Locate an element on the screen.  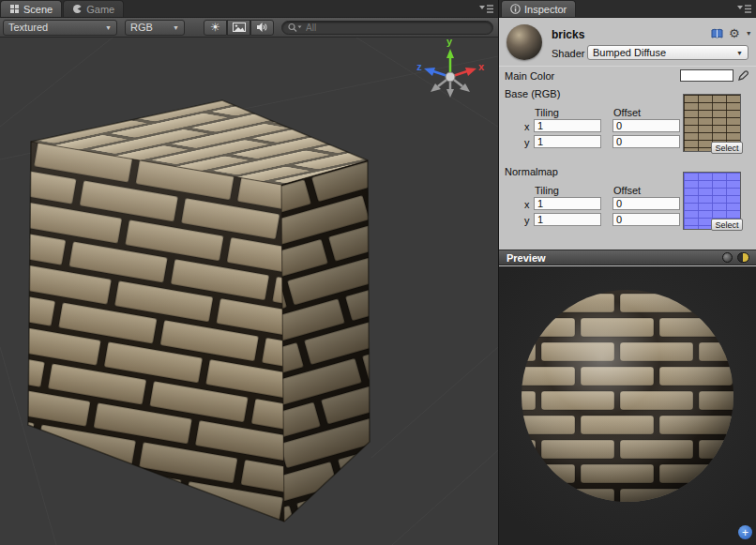
gizmo-y-label: y is located at coordinates (450, 42).